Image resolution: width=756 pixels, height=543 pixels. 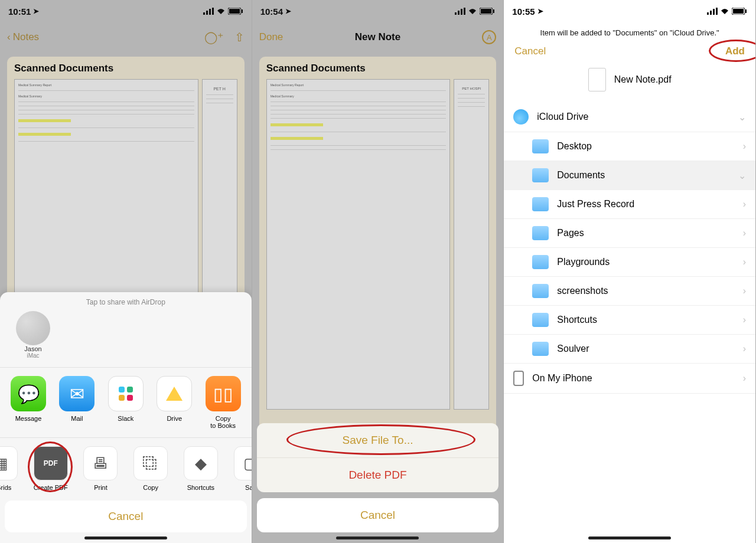 I want to click on folder-documents: Documents ⌄, so click(x=630, y=176).